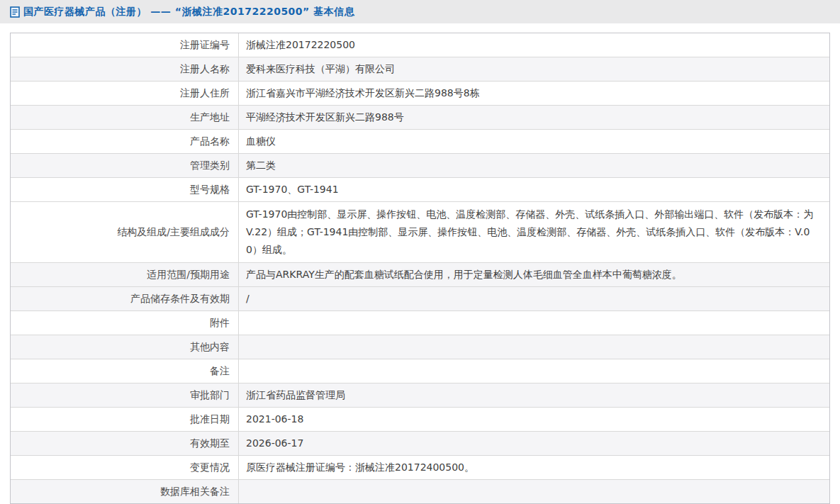 This screenshot has height=504, width=840. Describe the element at coordinates (534, 299) in the screenshot. I see `row-value: /` at that location.